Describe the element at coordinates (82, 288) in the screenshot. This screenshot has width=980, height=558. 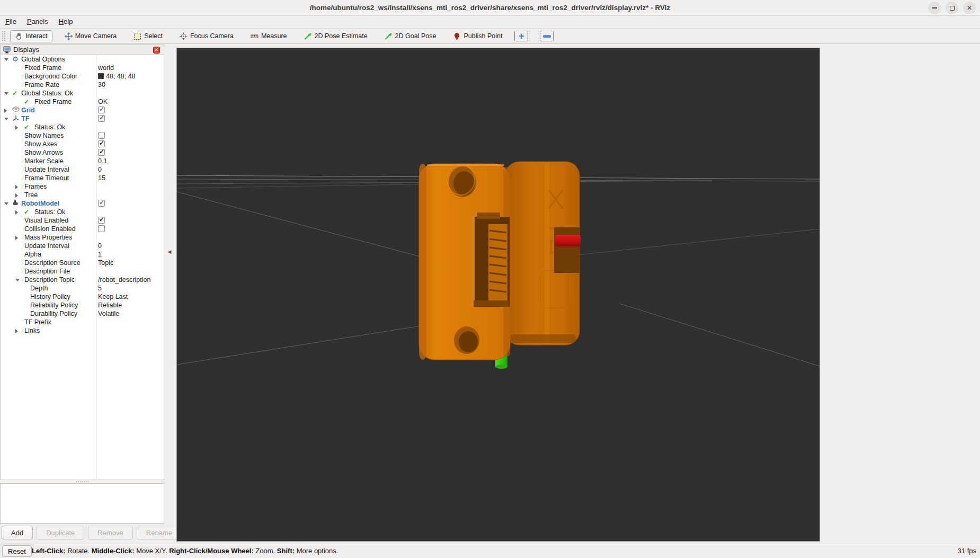
I see `tree-row: Depth5` at that location.